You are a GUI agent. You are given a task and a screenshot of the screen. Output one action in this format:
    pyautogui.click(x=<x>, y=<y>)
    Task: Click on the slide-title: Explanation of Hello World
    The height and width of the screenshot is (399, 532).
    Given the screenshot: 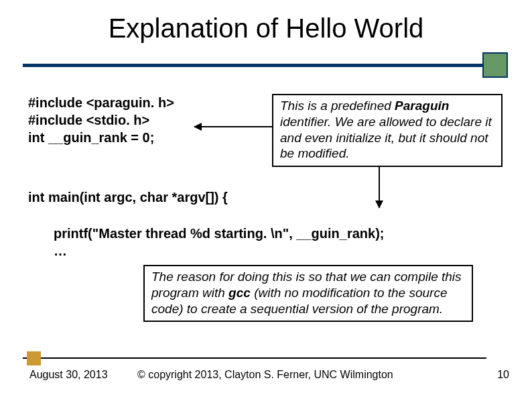 What is the action you would take?
    pyautogui.click(x=266, y=21)
    